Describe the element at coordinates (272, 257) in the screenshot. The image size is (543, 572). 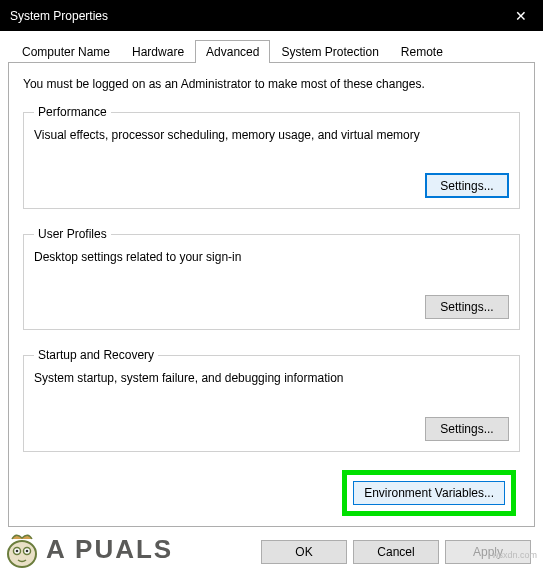
I see `group-user-profiles-desc: Desktop settings related to your sign-in` at that location.